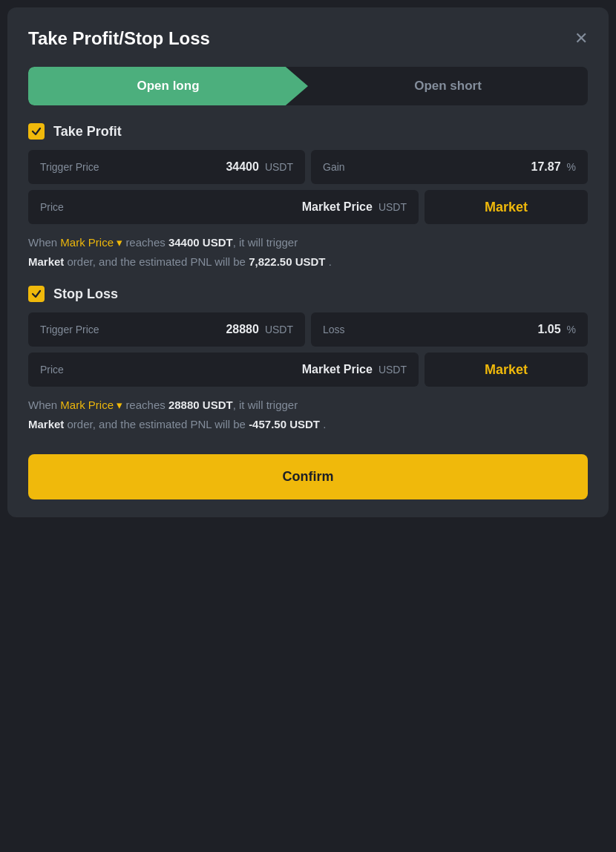  What do you see at coordinates (166, 167) in the screenshot?
I see `take-profit-trigger-box: Trigger Price 34400 USDT` at bounding box center [166, 167].